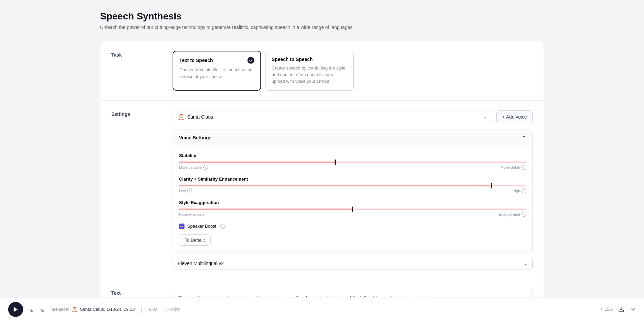 The width and height of the screenshot is (644, 321). Describe the element at coordinates (251, 60) in the screenshot. I see `tts-check-icon` at that location.